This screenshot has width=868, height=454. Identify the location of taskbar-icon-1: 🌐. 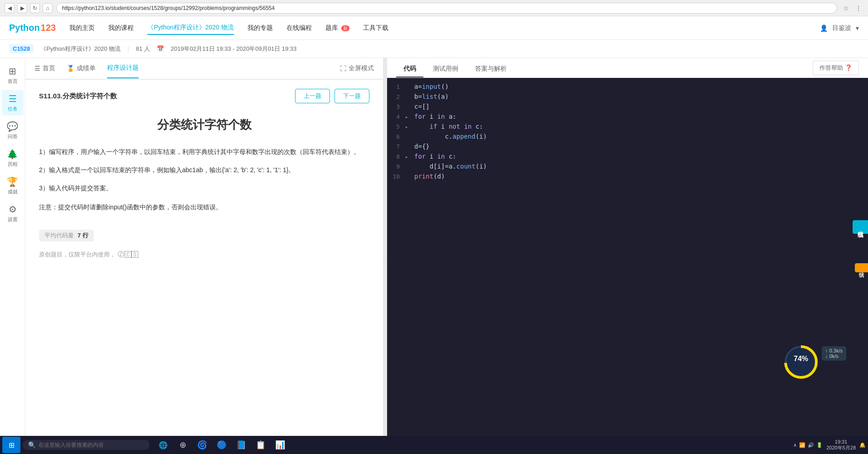
(163, 445).